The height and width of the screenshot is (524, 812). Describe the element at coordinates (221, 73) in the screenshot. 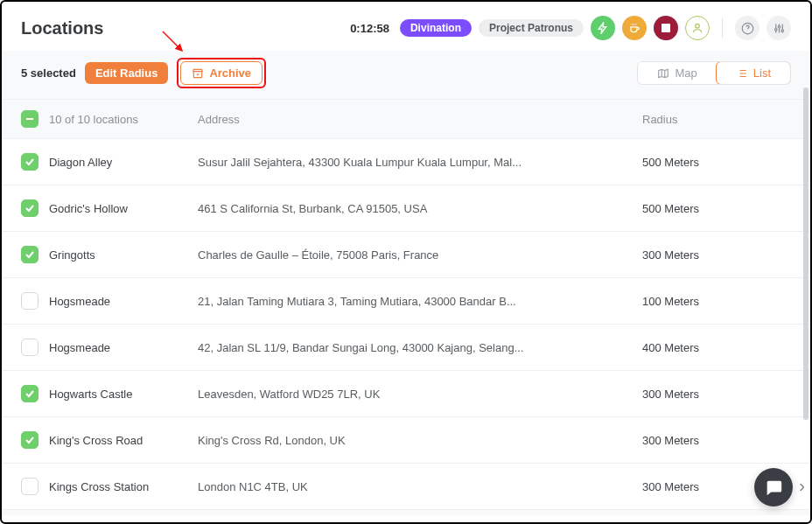

I see `archive-button: Archive` at that location.